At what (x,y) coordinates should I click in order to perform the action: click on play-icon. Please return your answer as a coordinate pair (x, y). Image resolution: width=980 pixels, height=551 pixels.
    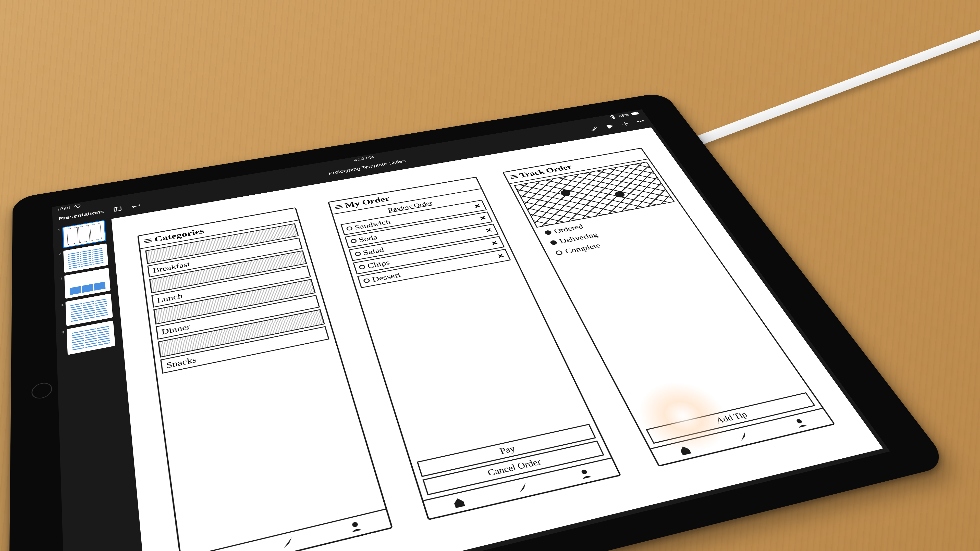
    Looking at the image, I should click on (610, 126).